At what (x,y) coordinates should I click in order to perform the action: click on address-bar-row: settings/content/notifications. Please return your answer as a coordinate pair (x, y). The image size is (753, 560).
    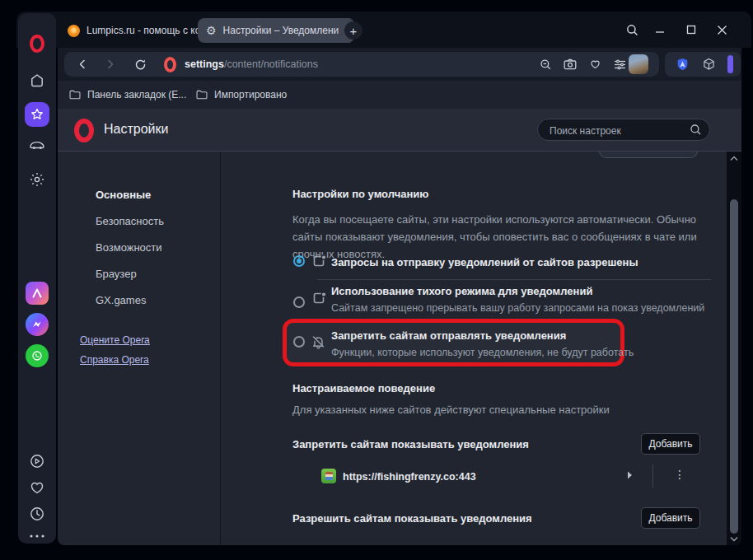
    Looking at the image, I should click on (400, 64).